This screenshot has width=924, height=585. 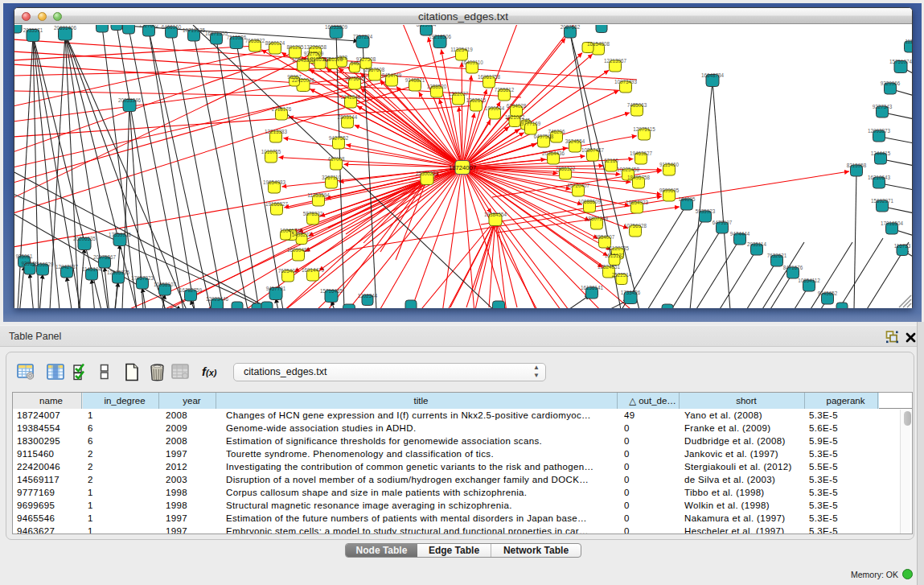 I want to click on svg-text: 1117, so click(x=909, y=42).